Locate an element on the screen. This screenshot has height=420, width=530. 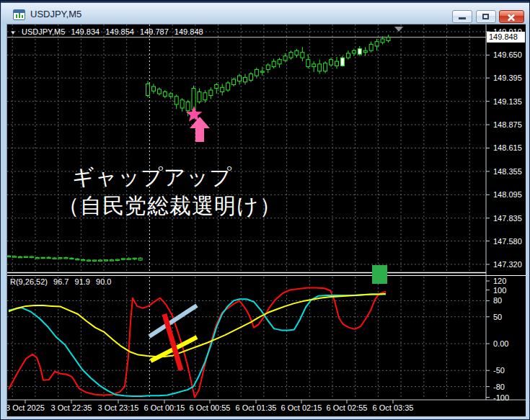
annotation-line-2: （自民党総裁選明け） is located at coordinates (170, 206).